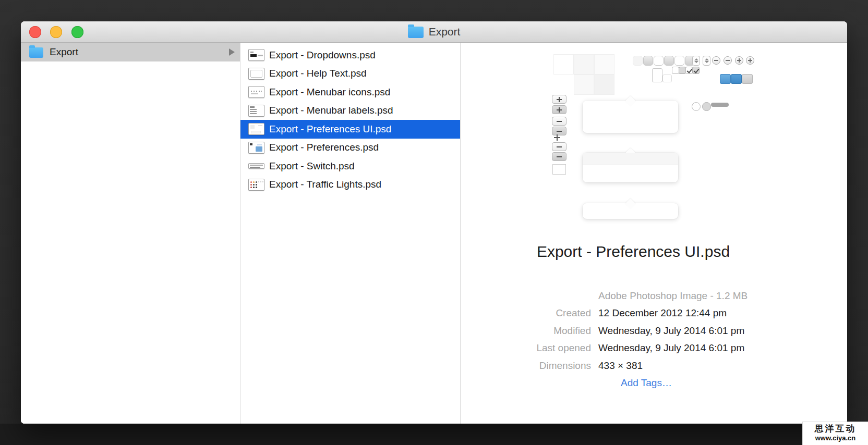  What do you see at coordinates (351, 118) in the screenshot?
I see `file-list: Export - Dropdowns.psdExport - Help Text…` at bounding box center [351, 118].